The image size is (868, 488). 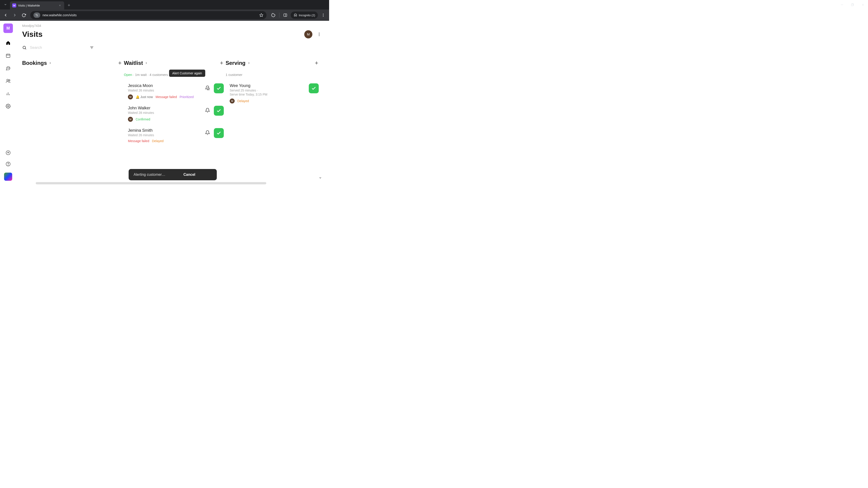 I want to click on back-button, so click(x=5, y=15).